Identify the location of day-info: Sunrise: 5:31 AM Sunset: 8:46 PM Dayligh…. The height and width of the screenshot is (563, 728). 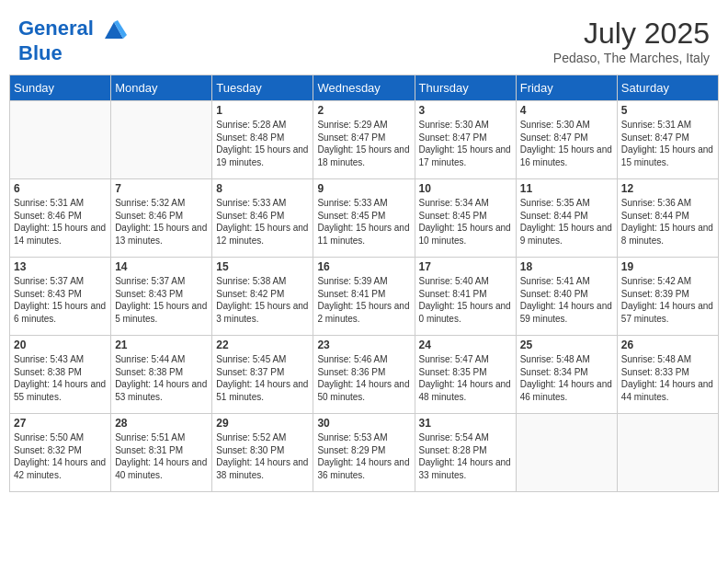
(61, 222).